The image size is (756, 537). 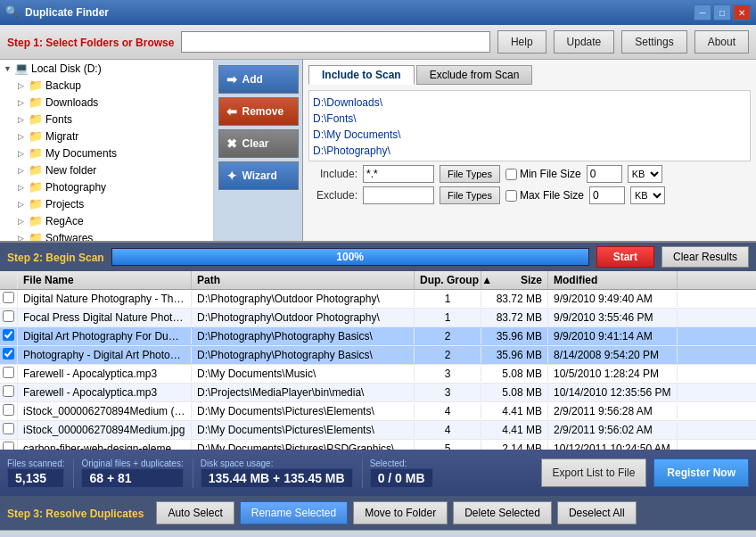 I want to click on title-bar: 🔍 Duplicate Finder ─ □ ✕, so click(x=378, y=12).